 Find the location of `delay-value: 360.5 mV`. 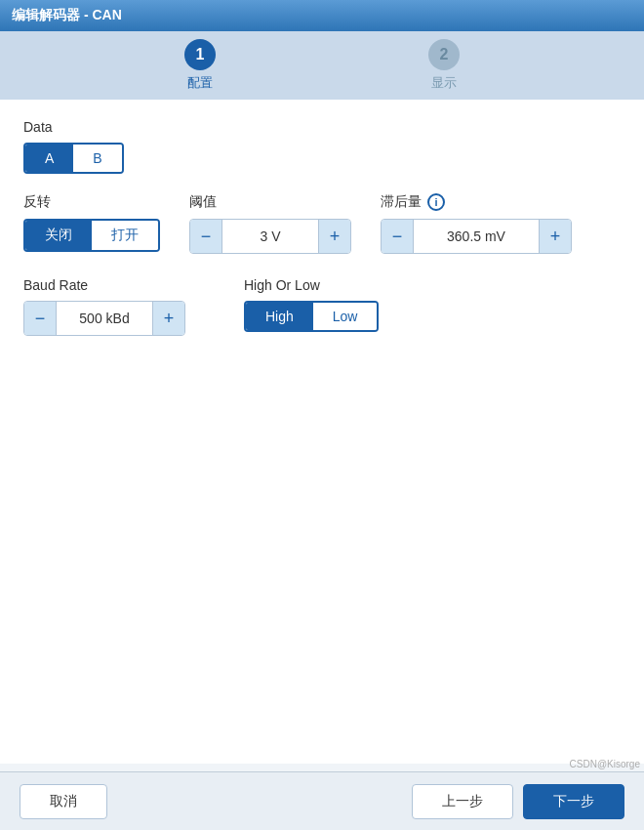

delay-value: 360.5 mV is located at coordinates (476, 236).